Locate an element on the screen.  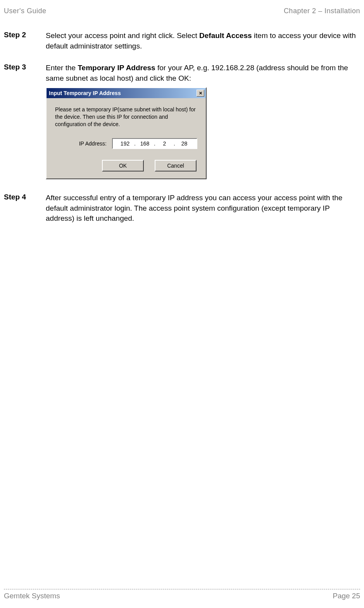
step-3-text-before: Enter the is located at coordinates (62, 68).